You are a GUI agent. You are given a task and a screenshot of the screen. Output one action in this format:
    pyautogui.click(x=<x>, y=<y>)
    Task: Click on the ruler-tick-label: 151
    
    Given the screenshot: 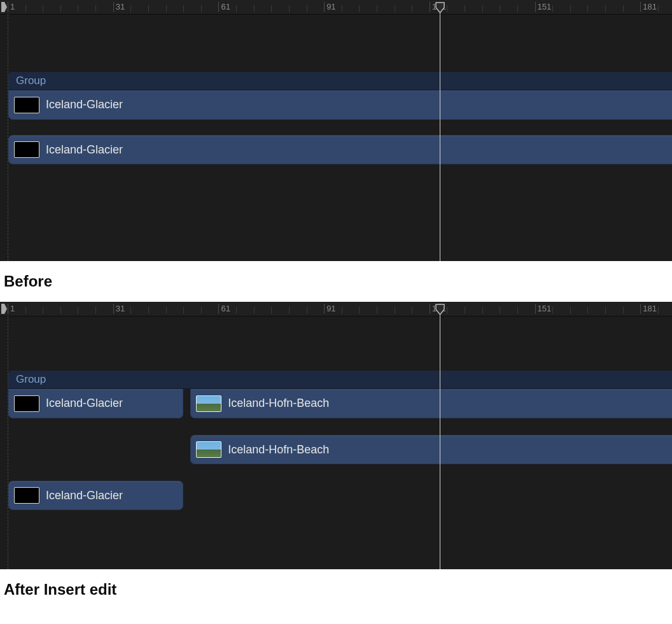 What is the action you would take?
    pyautogui.click(x=544, y=6)
    